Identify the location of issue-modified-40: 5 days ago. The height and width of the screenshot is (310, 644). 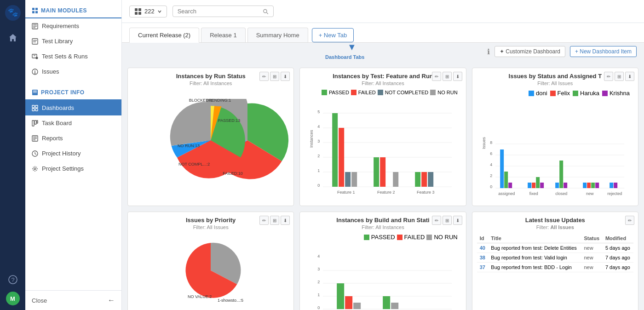
(618, 248).